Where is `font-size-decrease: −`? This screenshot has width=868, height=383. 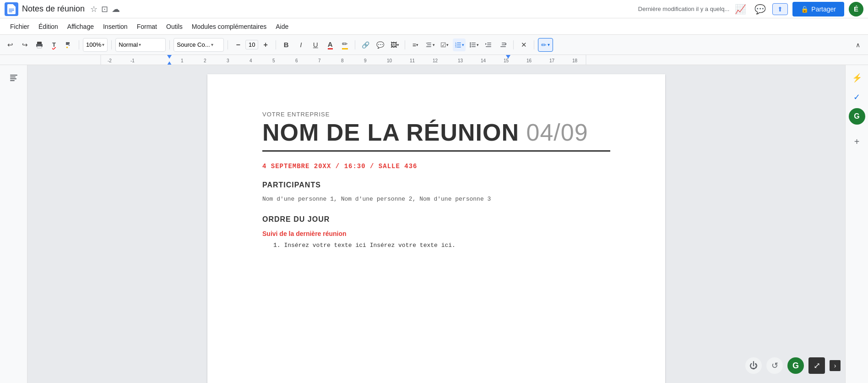
font-size-decrease: − is located at coordinates (238, 45).